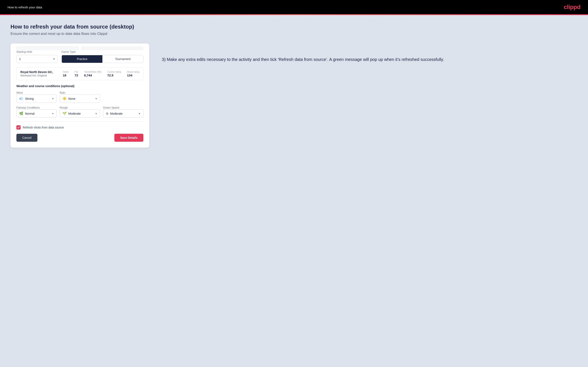  Describe the element at coordinates (370, 53) in the screenshot. I see `instruction-panel: 3) Make any extra edits necessary to the…` at that location.